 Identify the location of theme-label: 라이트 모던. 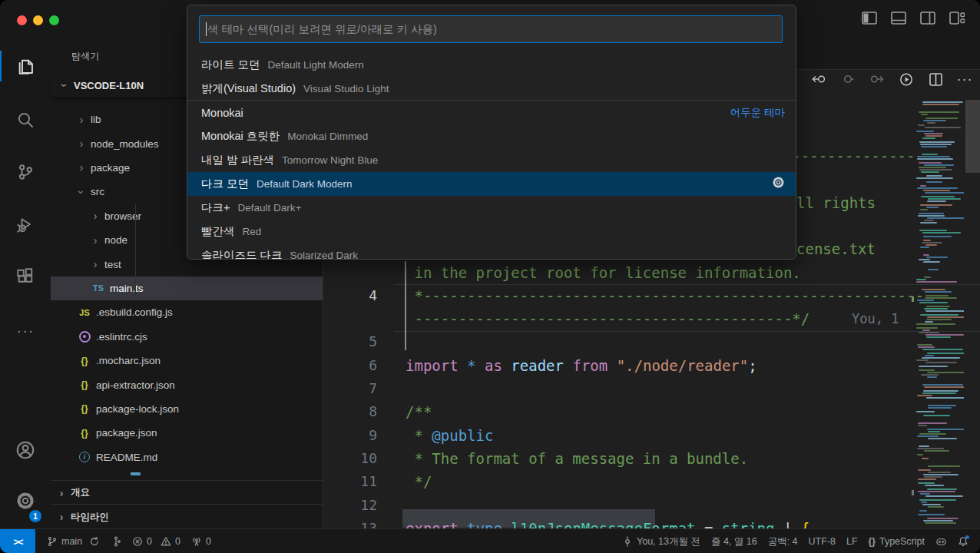
(230, 65).